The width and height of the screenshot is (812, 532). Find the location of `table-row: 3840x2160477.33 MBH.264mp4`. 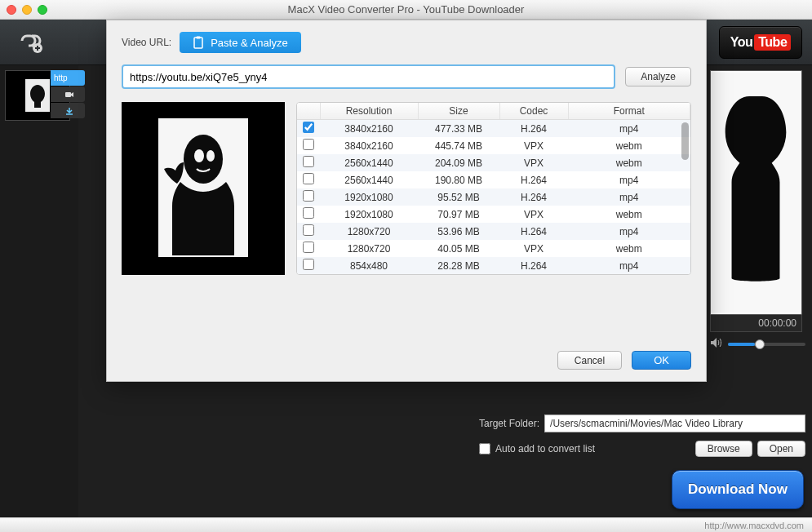

table-row: 3840x2160477.33 MBH.264mp4 is located at coordinates (494, 129).